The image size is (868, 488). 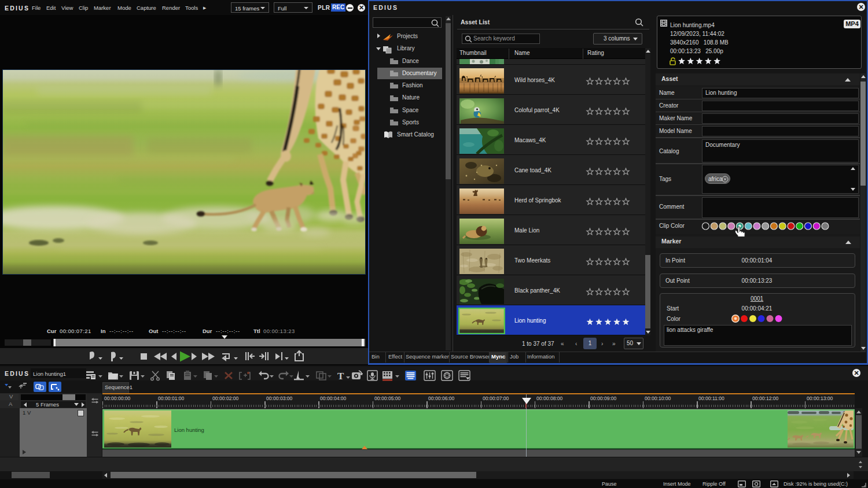 I want to click on svg-text: T, so click(x=341, y=376).